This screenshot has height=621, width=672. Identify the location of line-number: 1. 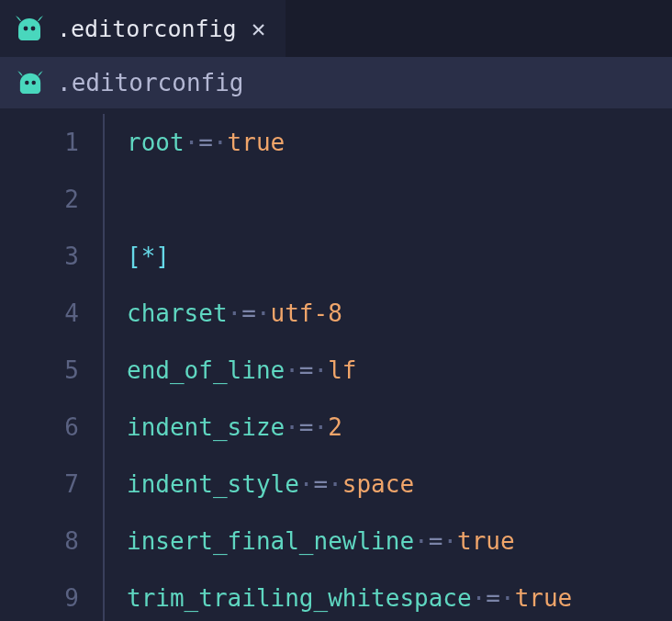
(51, 142).